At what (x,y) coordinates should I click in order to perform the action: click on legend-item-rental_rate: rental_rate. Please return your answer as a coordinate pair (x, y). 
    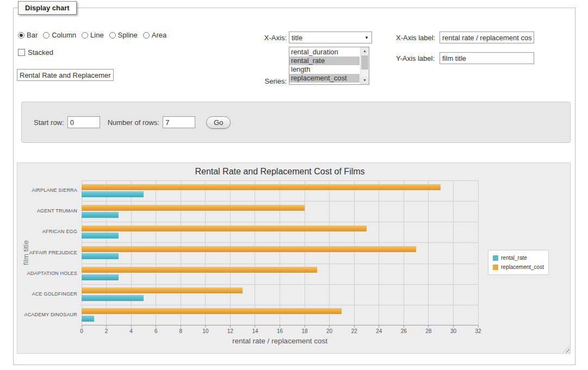
    Looking at the image, I should click on (518, 258).